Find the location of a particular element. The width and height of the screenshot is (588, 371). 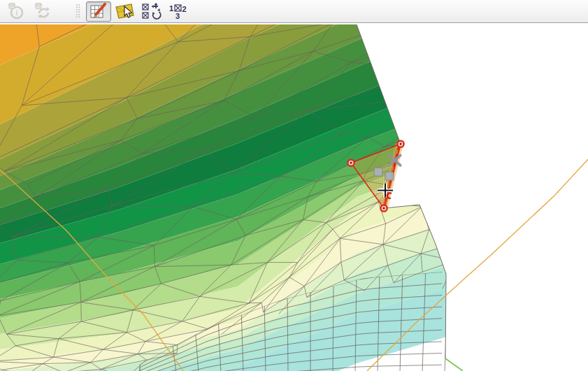

node-refresh-button is located at coordinates (43, 11).